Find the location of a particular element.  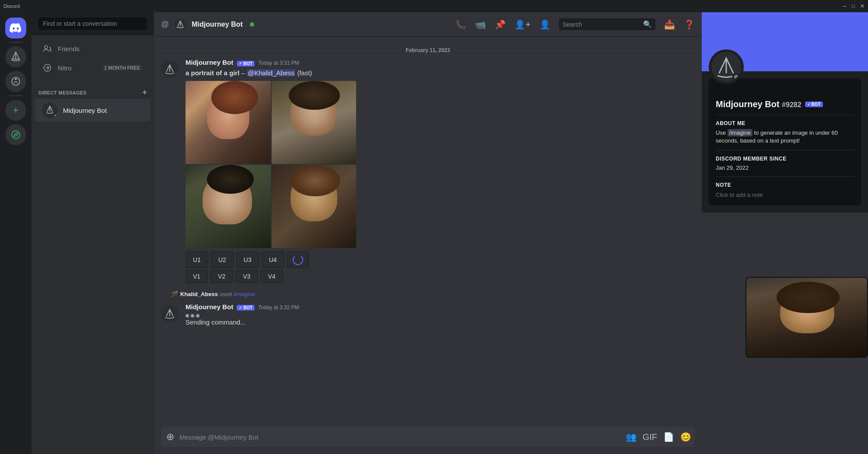

pin-icon: 📌 is located at coordinates (500, 24).